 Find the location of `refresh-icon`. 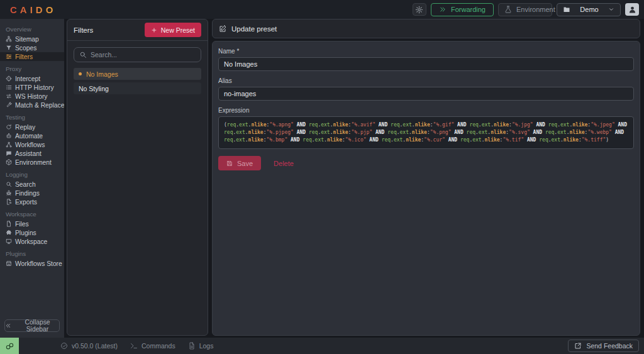

refresh-icon is located at coordinates (9, 127).